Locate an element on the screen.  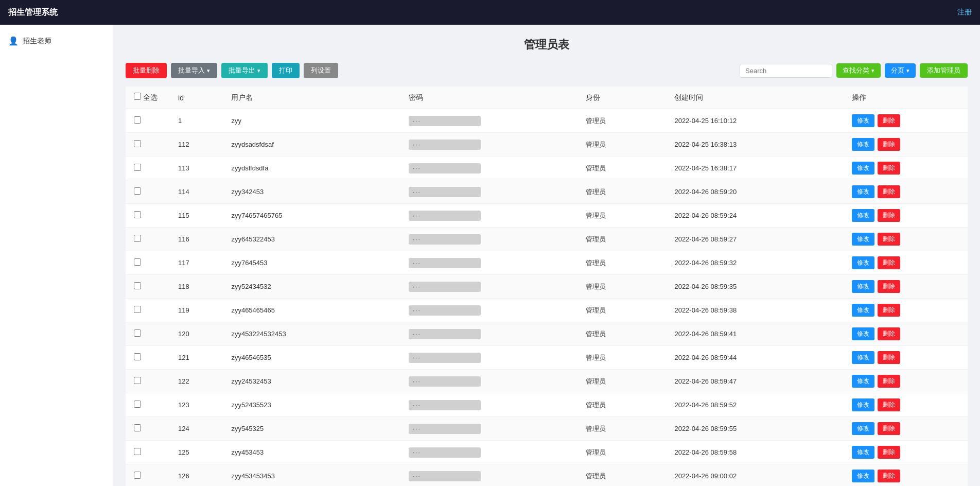
login-link: 注册 is located at coordinates (965, 12).